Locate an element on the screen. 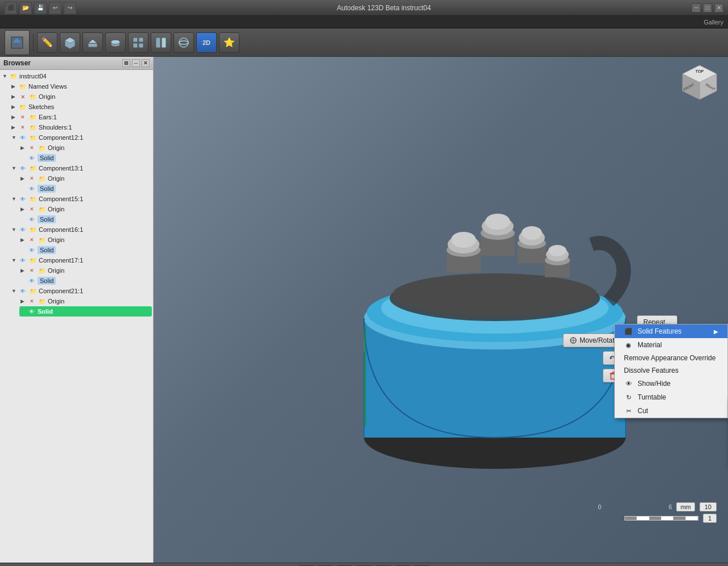 This screenshot has width=728, height=566. scale-step: 1 is located at coordinates (710, 518).